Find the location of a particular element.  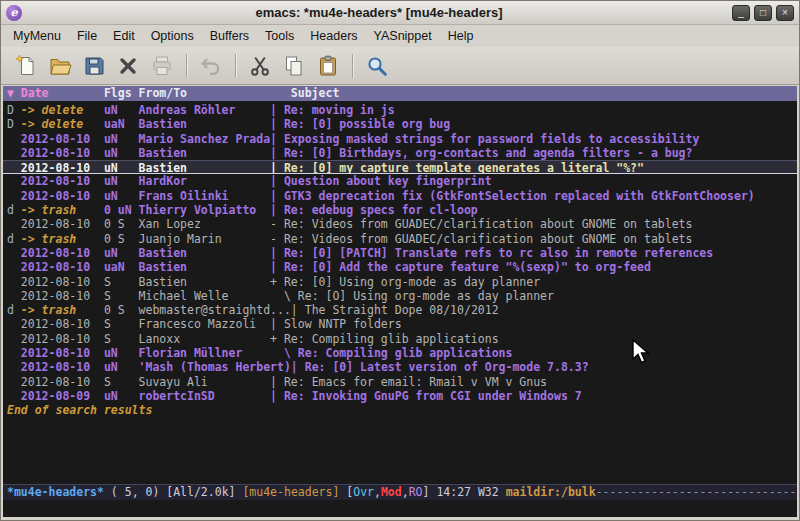

header-subject-column: Subject is located at coordinates (315, 94).